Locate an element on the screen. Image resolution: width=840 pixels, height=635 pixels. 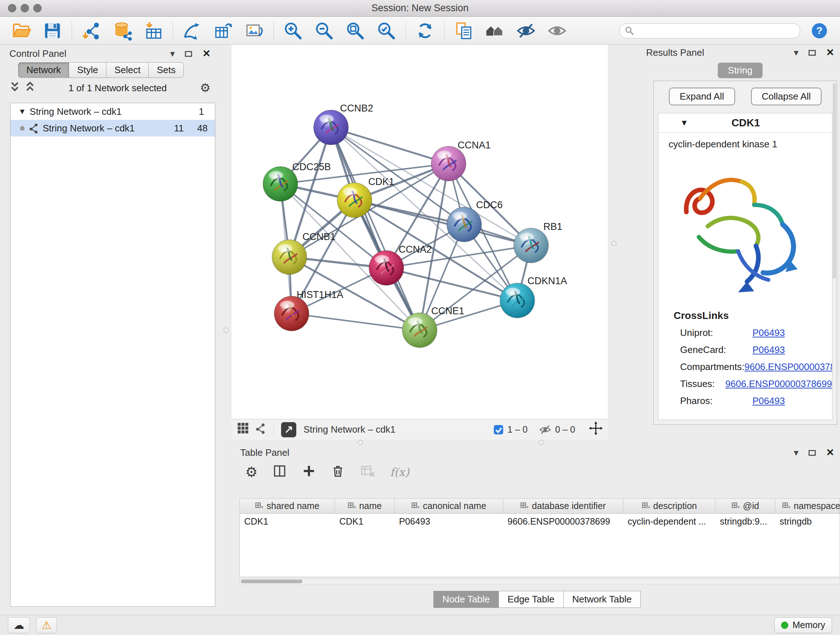
window-close-button is located at coordinates (12, 8).